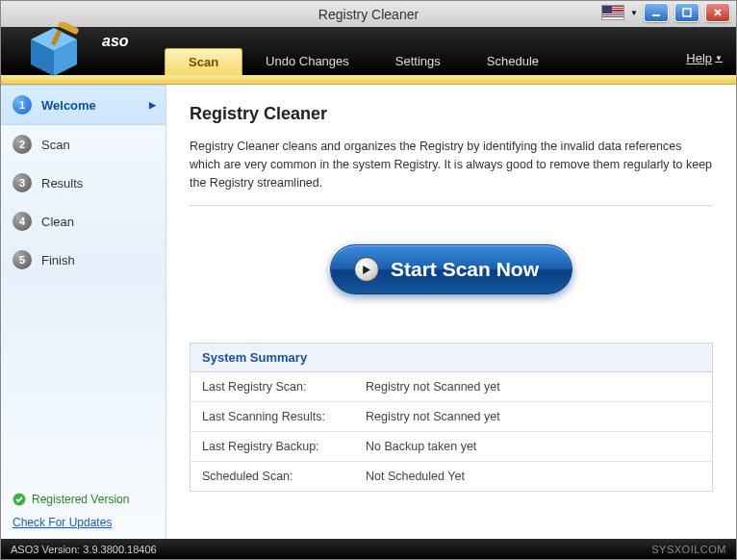 The image size is (737, 560). Describe the element at coordinates (22, 105) in the screenshot. I see `step-number: 1` at that location.